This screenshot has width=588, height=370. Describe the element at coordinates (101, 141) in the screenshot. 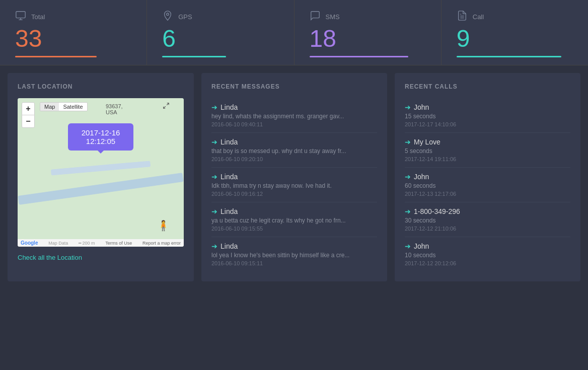

I see `map-time: 12:12:05` at that location.